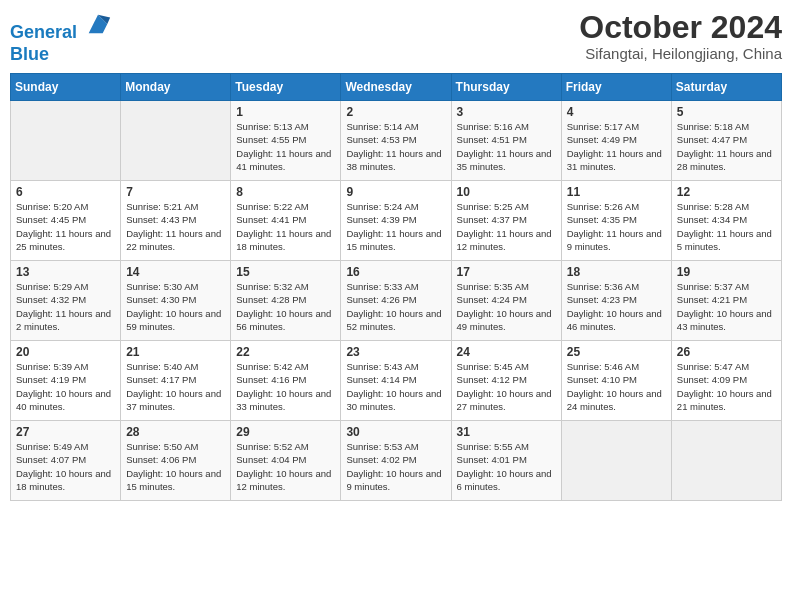  I want to click on day-number: 29, so click(286, 432).